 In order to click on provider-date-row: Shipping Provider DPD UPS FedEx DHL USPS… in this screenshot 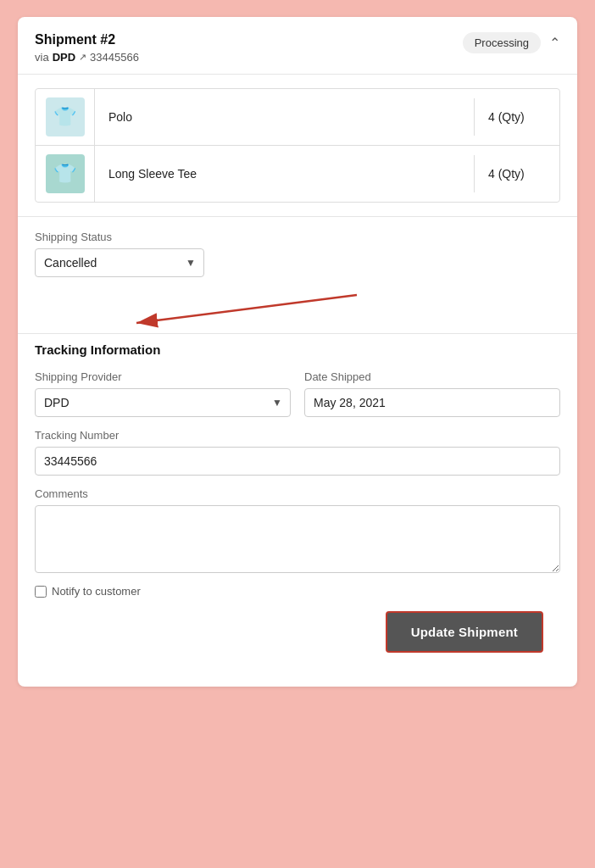, I will do `click(298, 393)`.